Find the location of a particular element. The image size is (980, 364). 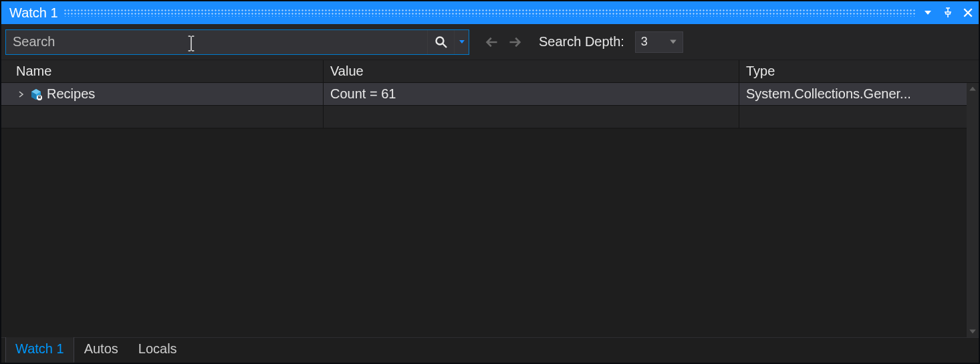

search-input is located at coordinates (217, 42).